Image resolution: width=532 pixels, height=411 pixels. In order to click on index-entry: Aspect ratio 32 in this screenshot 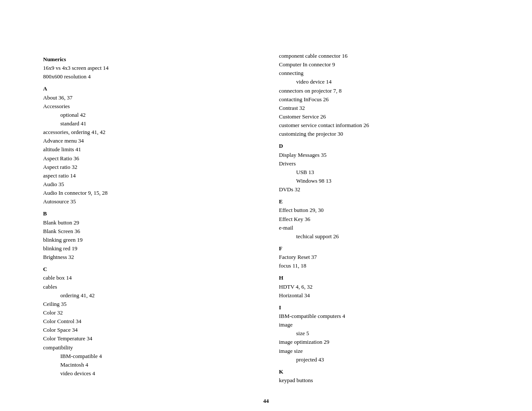, I will do `click(148, 167)`.